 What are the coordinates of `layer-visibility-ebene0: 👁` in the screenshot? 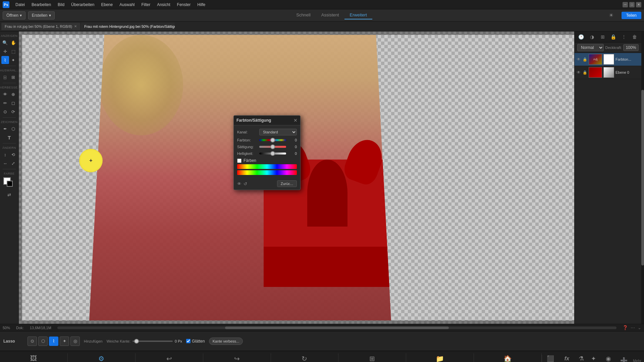 It's located at (579, 72).